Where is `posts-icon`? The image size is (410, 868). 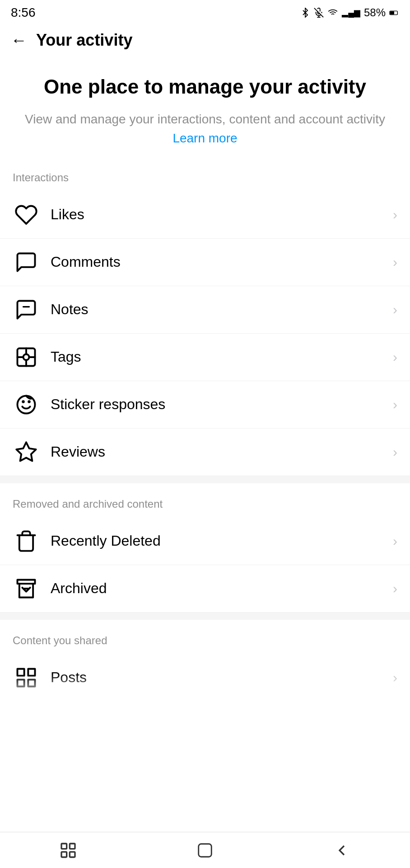
posts-icon is located at coordinates (26, 678).